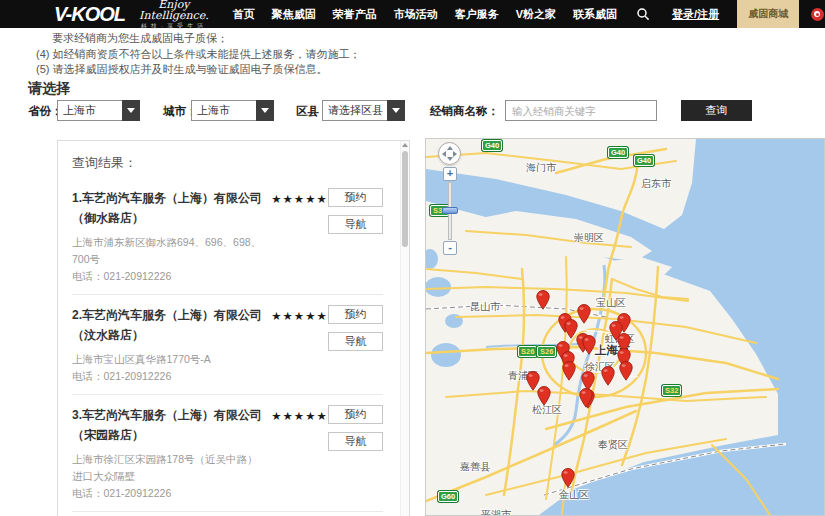  What do you see at coordinates (404, 328) in the screenshot?
I see `results-scrollbar` at bounding box center [404, 328].